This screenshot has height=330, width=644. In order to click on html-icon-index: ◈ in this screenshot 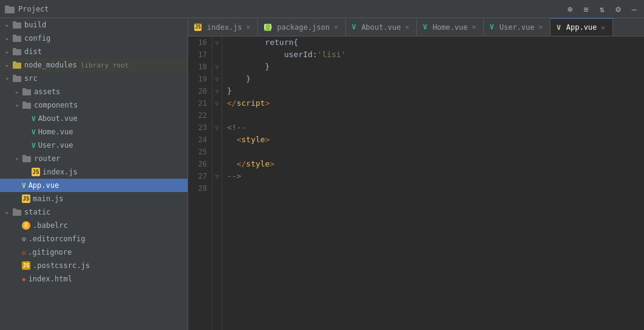, I will do `click(24, 280)`.